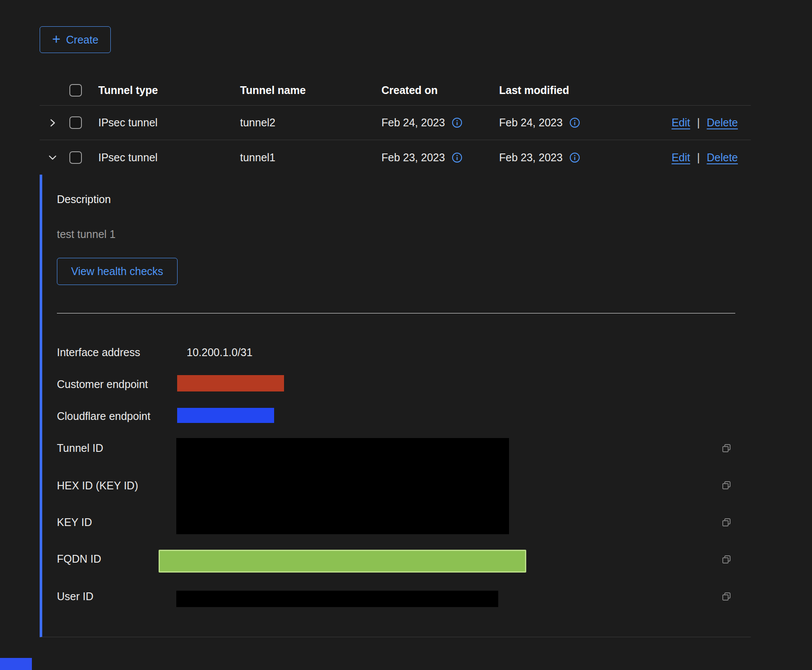  What do you see at coordinates (404, 234) in the screenshot?
I see `description-value: test tunnel 1` at bounding box center [404, 234].